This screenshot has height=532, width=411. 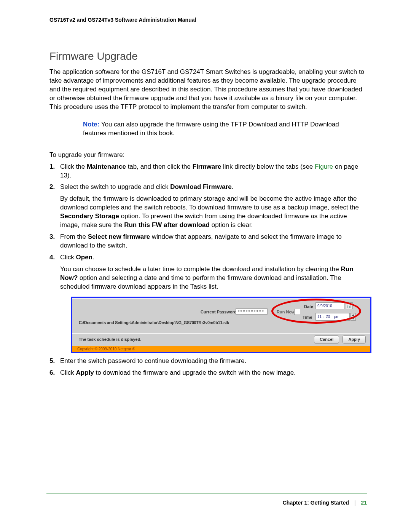 What do you see at coordinates (354, 340) in the screenshot?
I see `apply-button: Apply` at bounding box center [354, 340].